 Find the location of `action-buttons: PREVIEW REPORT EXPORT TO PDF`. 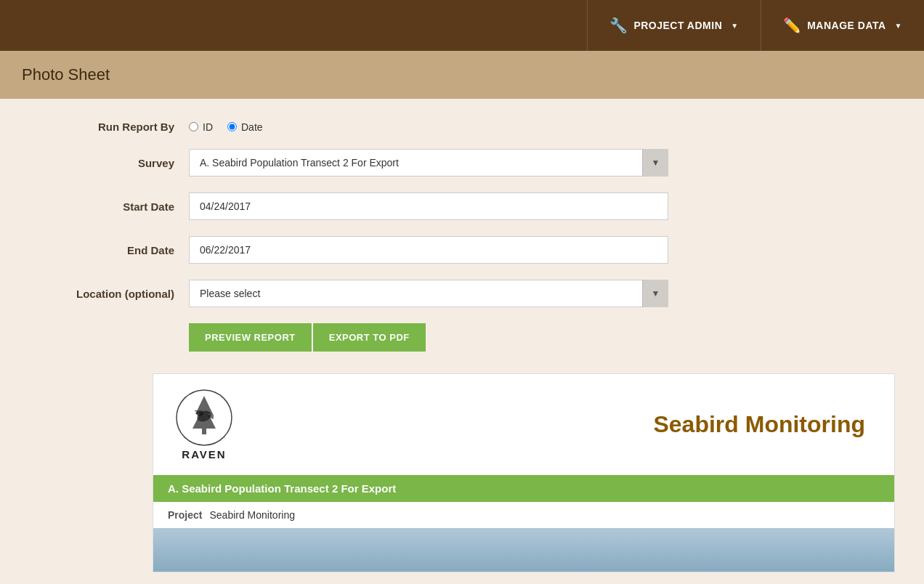

action-buttons: PREVIEW REPORT EXPORT TO PDF is located at coordinates (454, 337).